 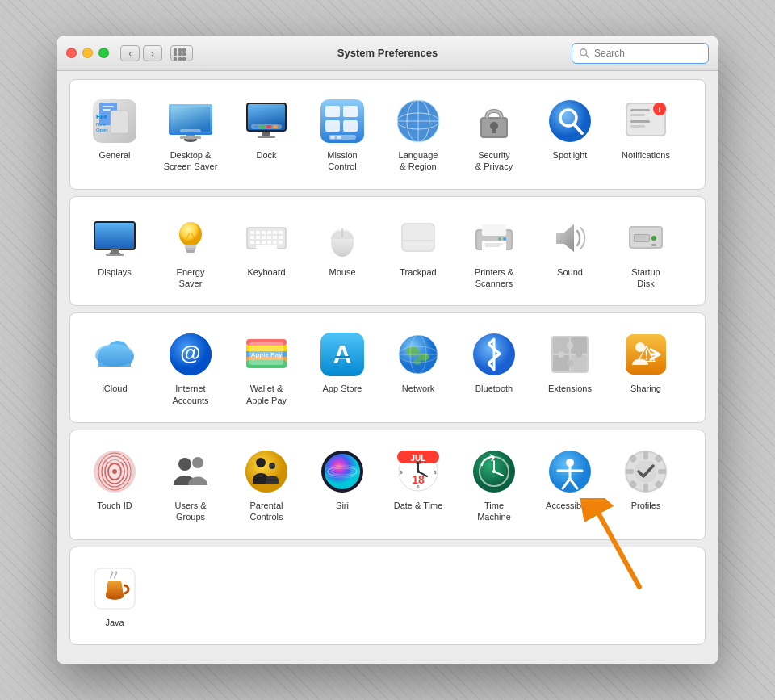 What do you see at coordinates (266, 484) in the screenshot?
I see `pref-parental: ParentalControls` at bounding box center [266, 484].